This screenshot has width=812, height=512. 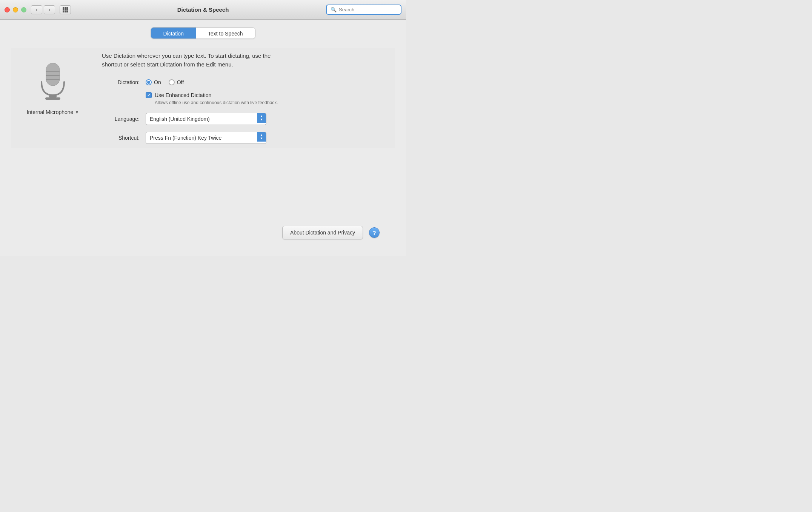 What do you see at coordinates (323, 233) in the screenshot?
I see `privacy-button: About Dictation and Privacy` at bounding box center [323, 233].